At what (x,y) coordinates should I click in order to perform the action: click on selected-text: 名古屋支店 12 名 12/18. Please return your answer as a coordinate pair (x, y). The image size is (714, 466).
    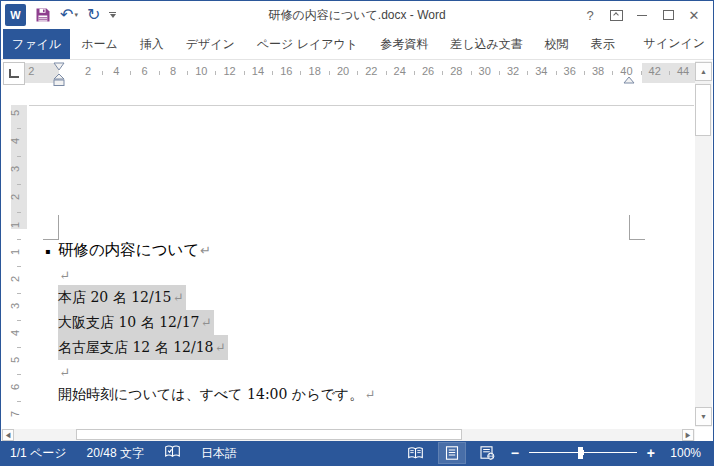
    Looking at the image, I should click on (136, 347).